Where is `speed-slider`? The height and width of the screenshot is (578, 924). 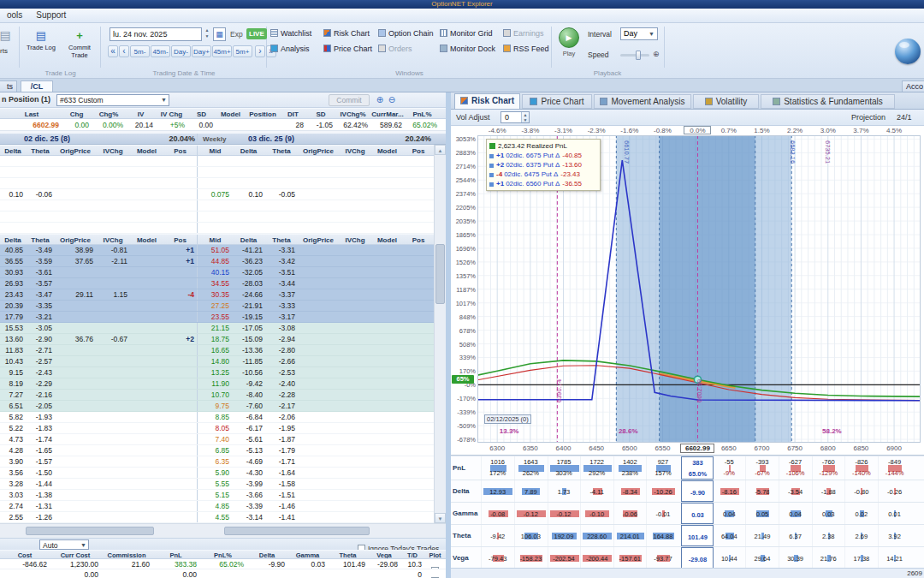 speed-slider is located at coordinates (635, 55).